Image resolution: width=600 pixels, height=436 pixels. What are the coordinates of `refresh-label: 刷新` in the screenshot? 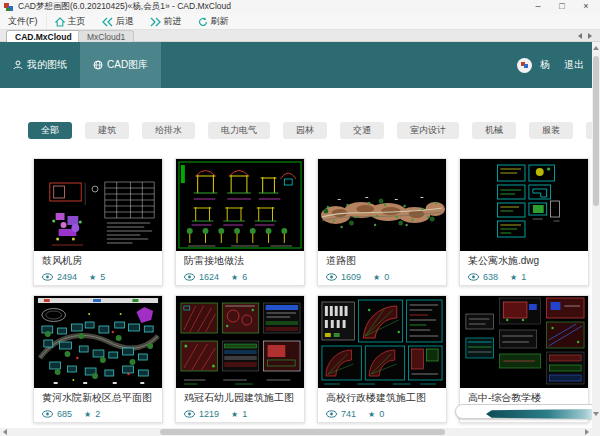 It's located at (220, 22).